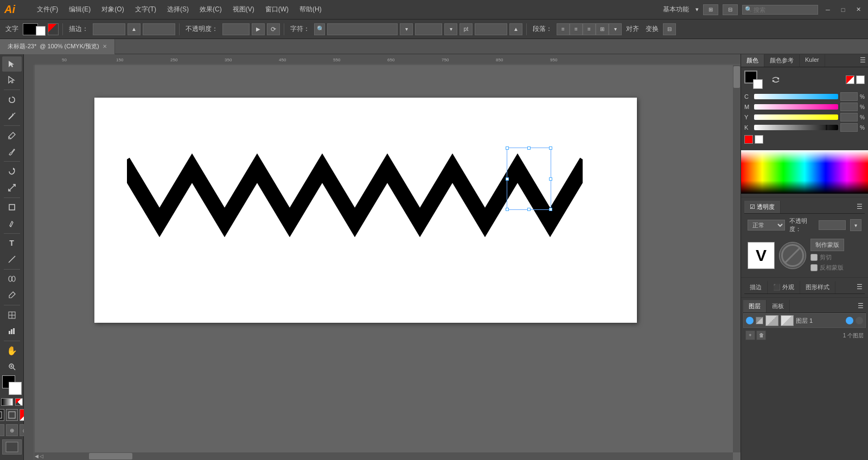 This screenshot has height=460, width=868. I want to click on tool-pen, so click(12, 136).